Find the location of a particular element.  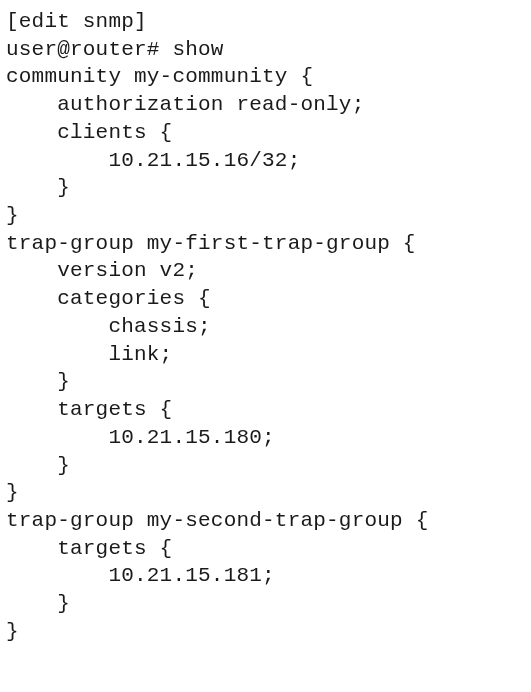

trap1-categories-close: } is located at coordinates (38, 382).